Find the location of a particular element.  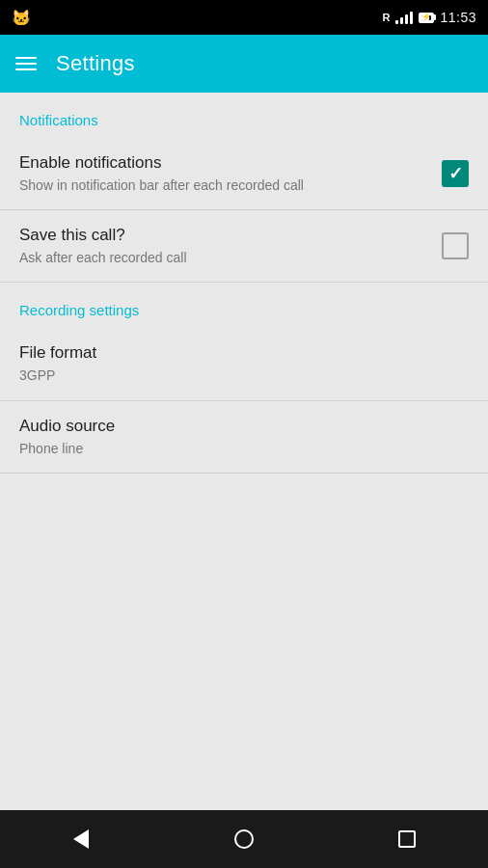

enable-notifications-text: Enable notifications Show in notificatio… is located at coordinates (230, 174).